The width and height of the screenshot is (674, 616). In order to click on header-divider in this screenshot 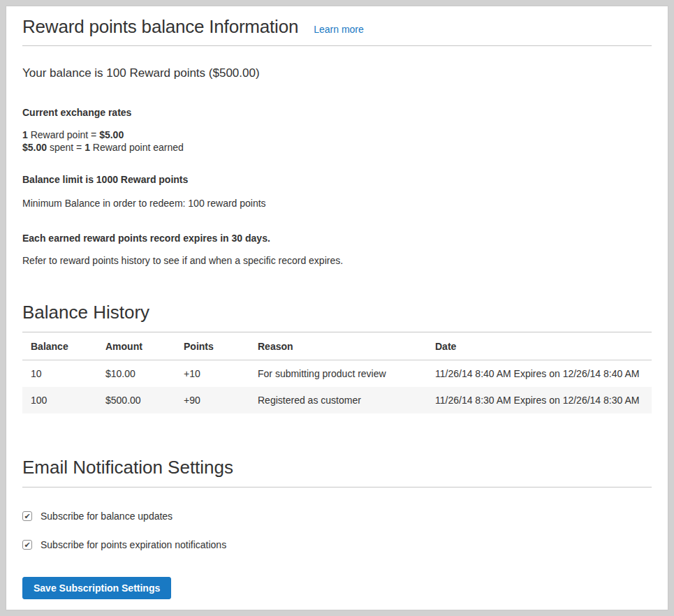, I will do `click(337, 46)`.